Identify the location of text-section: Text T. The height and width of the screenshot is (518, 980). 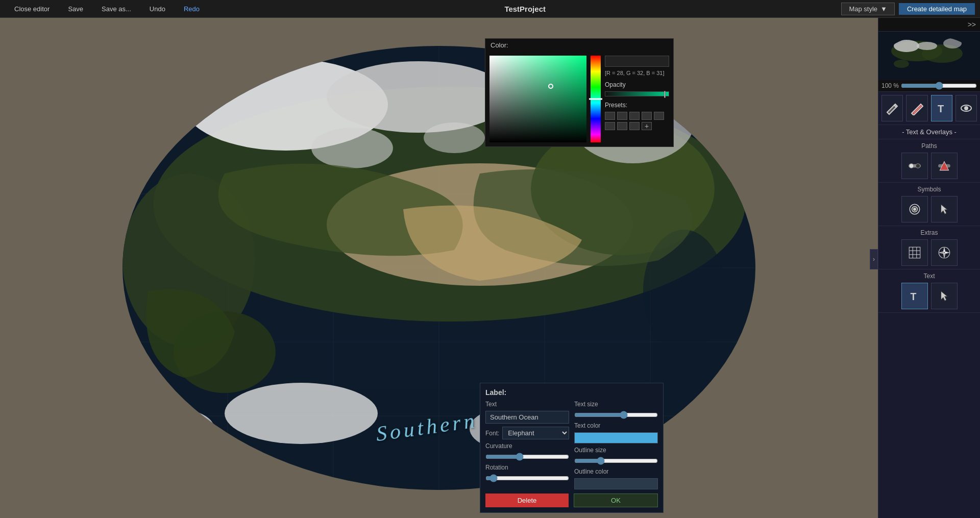
(929, 291).